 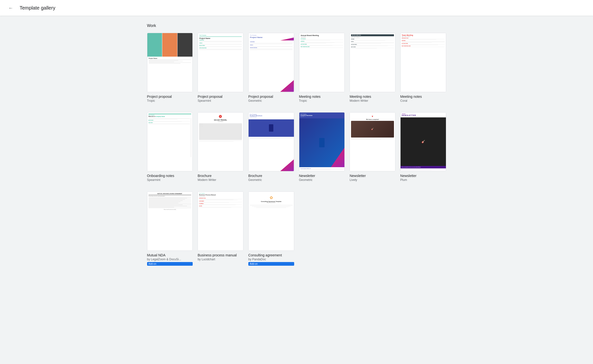 What do you see at coordinates (322, 142) in the screenshot?
I see `template-thumbnail: Four Company Company Newsletter Volume x…` at bounding box center [322, 142].